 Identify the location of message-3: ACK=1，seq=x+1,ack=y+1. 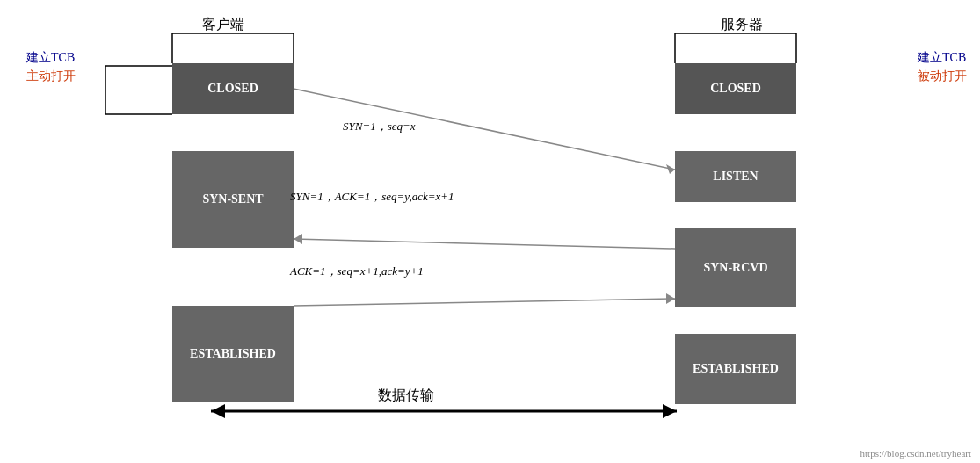
(357, 271).